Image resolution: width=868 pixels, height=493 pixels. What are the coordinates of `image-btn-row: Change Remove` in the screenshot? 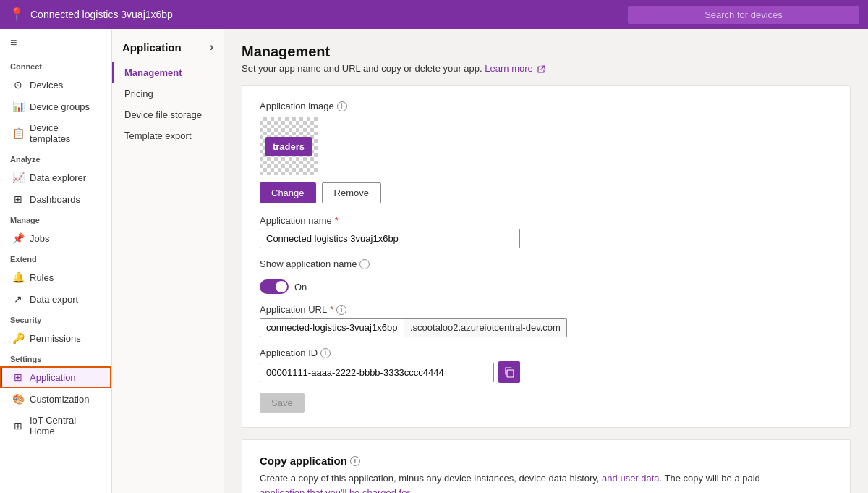 It's located at (546, 193).